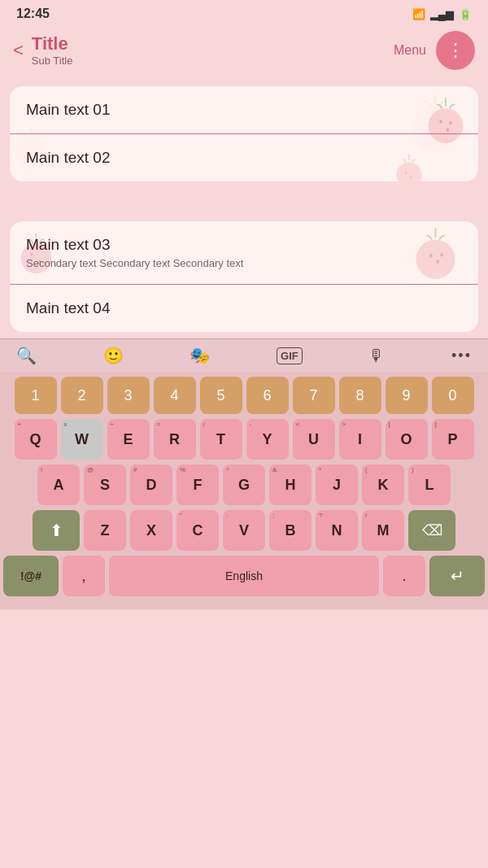  What do you see at coordinates (221, 395) in the screenshot?
I see `key-5: 5` at bounding box center [221, 395].